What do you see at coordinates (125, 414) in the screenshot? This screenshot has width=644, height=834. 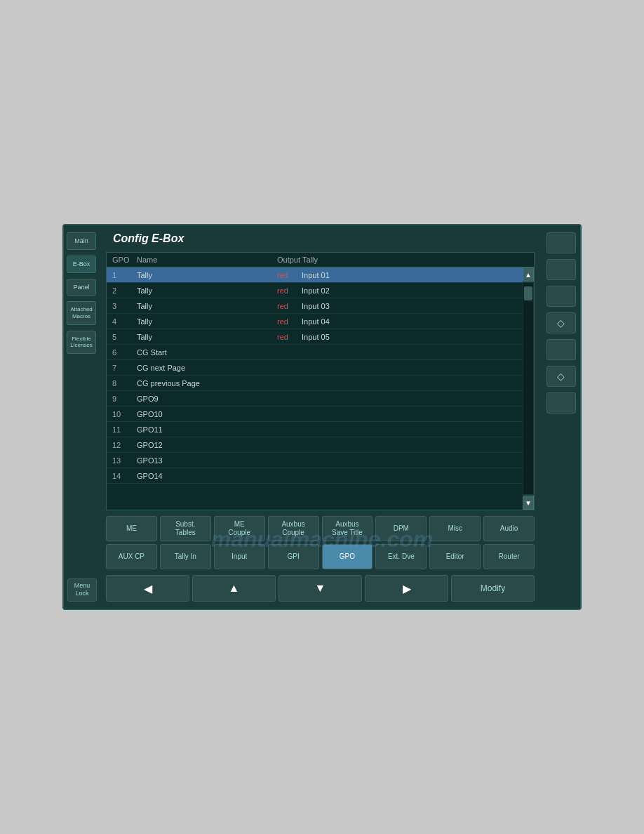 I see `cell-gpo: 10` at bounding box center [125, 414].